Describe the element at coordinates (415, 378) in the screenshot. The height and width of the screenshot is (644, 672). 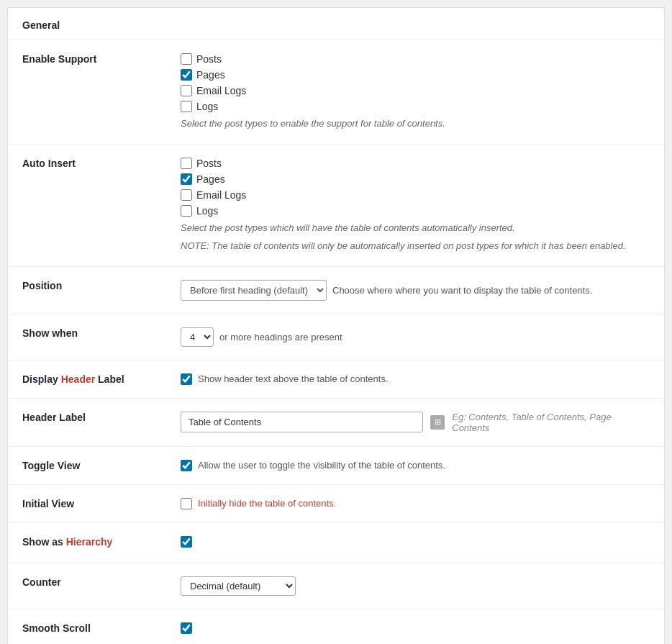
I see `display-header-value: Show header text above the table of cont…` at that location.